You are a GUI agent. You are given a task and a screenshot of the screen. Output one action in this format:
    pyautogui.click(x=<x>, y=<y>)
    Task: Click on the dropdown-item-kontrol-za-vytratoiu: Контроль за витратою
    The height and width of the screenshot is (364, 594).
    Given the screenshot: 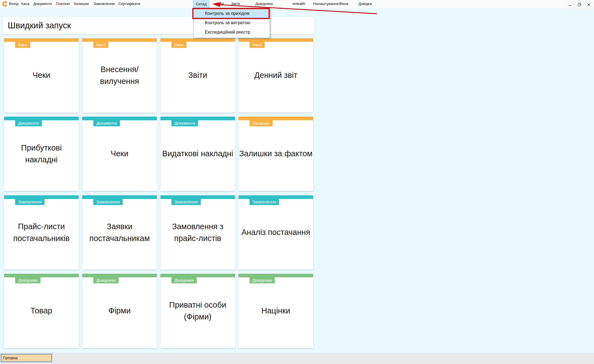 What is the action you would take?
    pyautogui.click(x=232, y=23)
    